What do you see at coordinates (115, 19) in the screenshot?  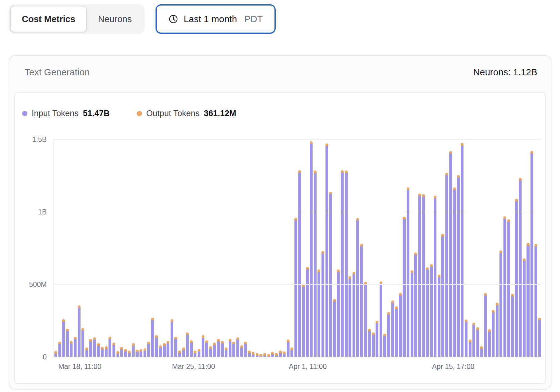 I see `tab-neurons: Neurons` at bounding box center [115, 19].